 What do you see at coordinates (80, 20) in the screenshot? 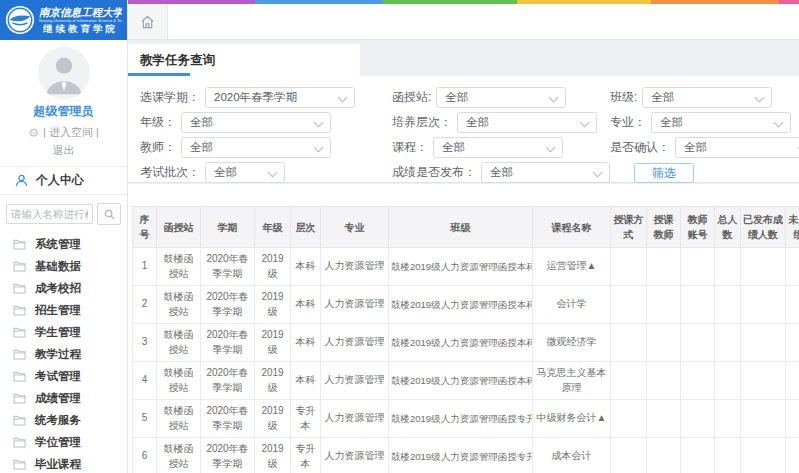
I see `university-name-en: Nanjing University of Information Scienc…` at bounding box center [80, 20].